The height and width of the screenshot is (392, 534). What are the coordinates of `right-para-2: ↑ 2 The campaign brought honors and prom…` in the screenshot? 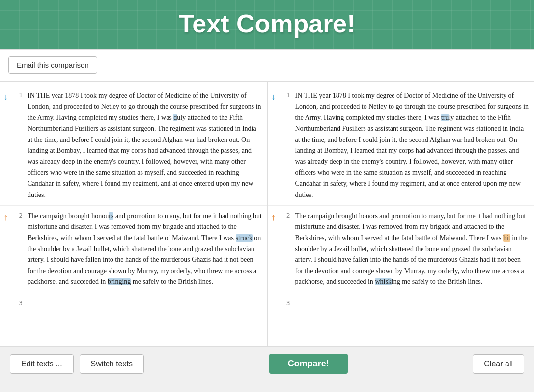 It's located at (401, 250).